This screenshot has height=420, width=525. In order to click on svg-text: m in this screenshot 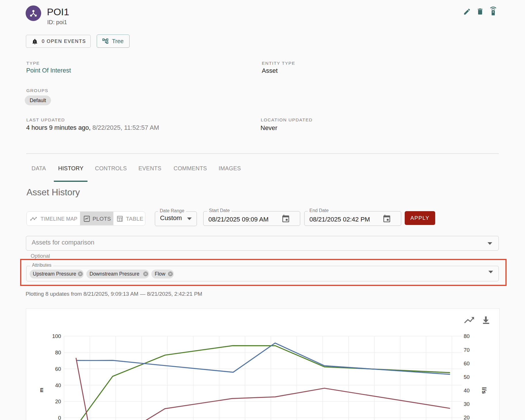, I will do `click(42, 390)`.